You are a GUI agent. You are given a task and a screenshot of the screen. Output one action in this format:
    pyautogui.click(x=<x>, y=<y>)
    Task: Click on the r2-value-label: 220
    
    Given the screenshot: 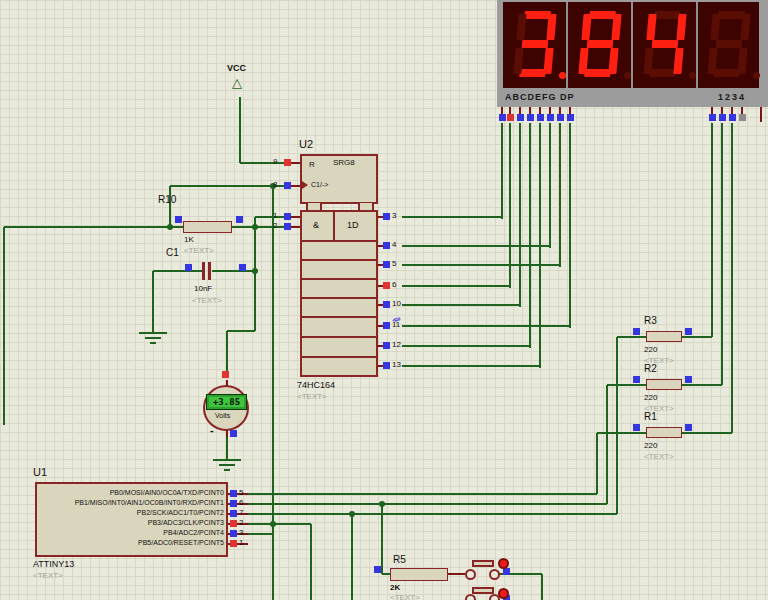 What is the action you would take?
    pyautogui.click(x=650, y=398)
    